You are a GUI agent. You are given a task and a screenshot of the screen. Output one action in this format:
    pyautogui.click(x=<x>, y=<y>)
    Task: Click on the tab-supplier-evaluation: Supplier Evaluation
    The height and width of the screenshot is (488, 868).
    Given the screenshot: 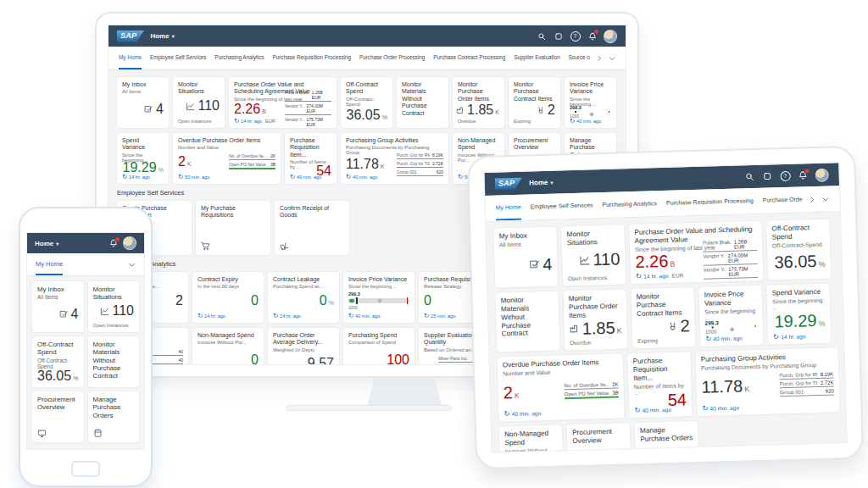 What is the action you would take?
    pyautogui.click(x=537, y=58)
    